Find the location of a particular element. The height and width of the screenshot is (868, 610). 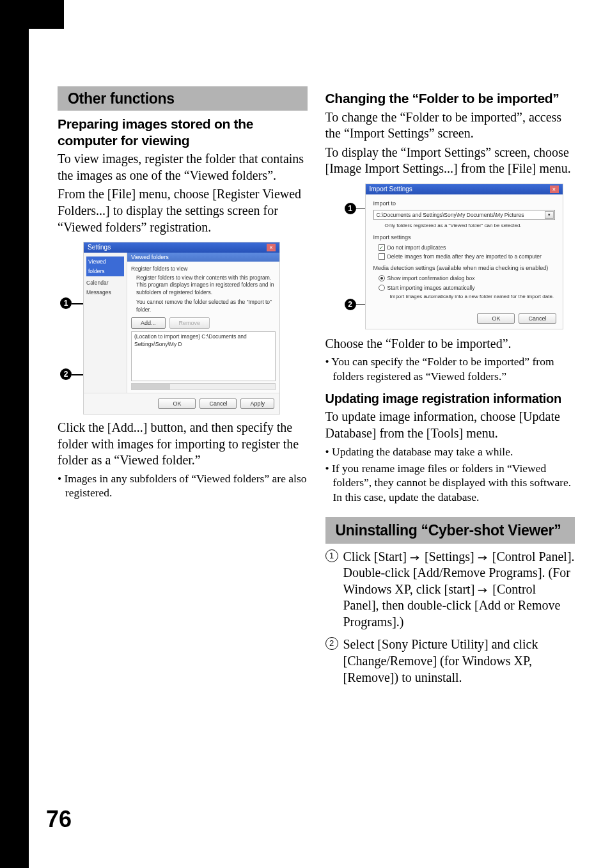

group-title: Register folders to view is located at coordinates (203, 269).